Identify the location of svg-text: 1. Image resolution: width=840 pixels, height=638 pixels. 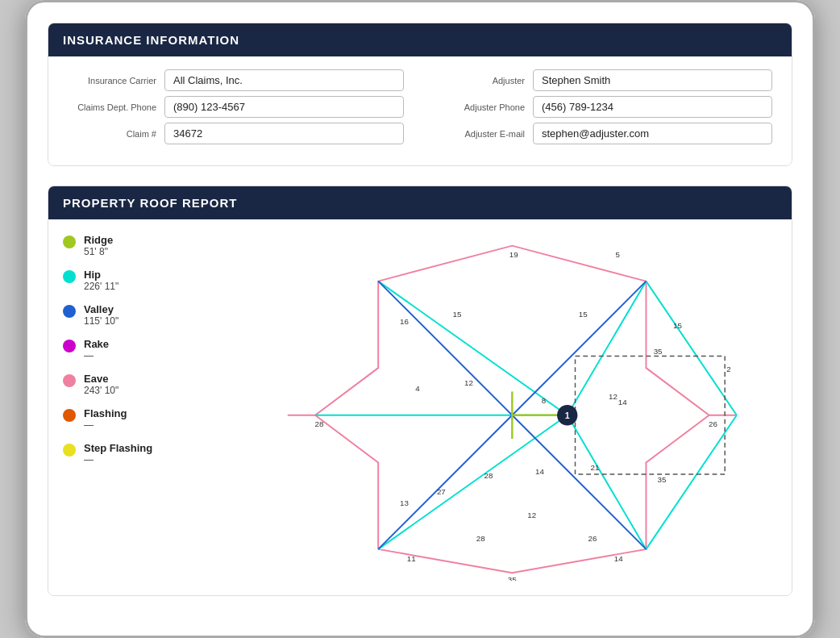
(568, 415).